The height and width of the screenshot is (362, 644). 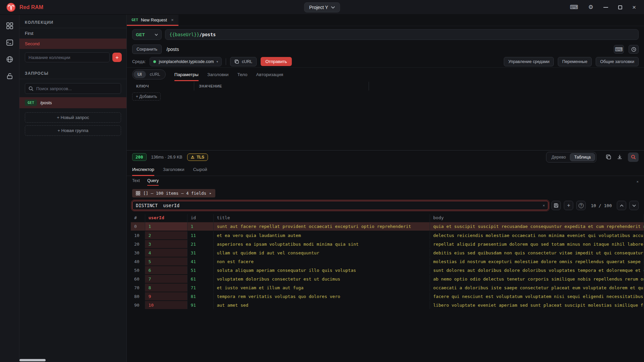 I want to click on request-tab: GET New Request ×, so click(x=153, y=20).